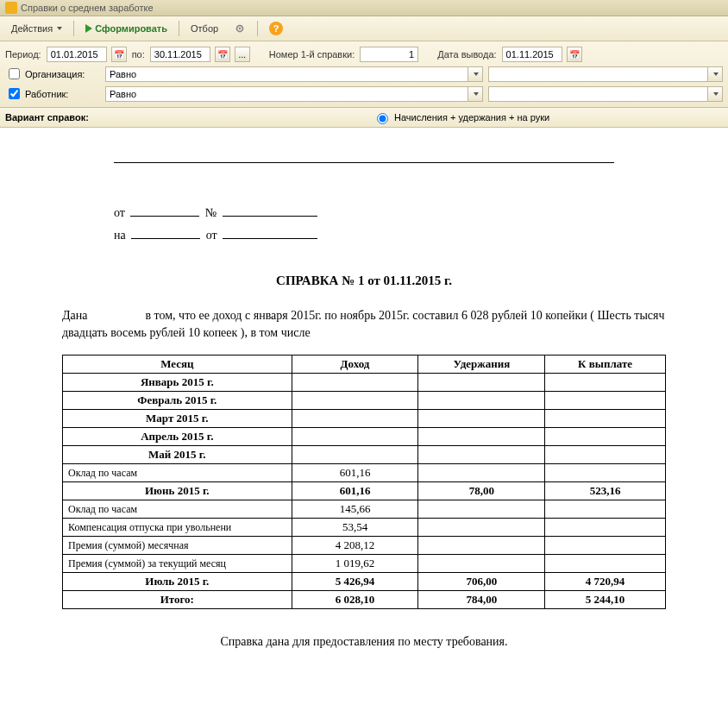 The height and width of the screenshot is (711, 728). Describe the element at coordinates (606, 582) in the screenshot. I see `cell-pay: 4 720,94` at that location.